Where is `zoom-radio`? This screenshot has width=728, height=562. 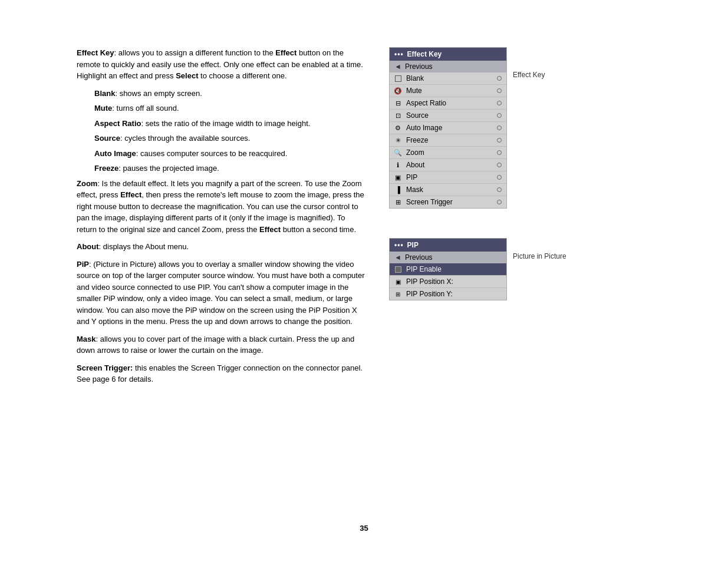
zoom-radio is located at coordinates (499, 153).